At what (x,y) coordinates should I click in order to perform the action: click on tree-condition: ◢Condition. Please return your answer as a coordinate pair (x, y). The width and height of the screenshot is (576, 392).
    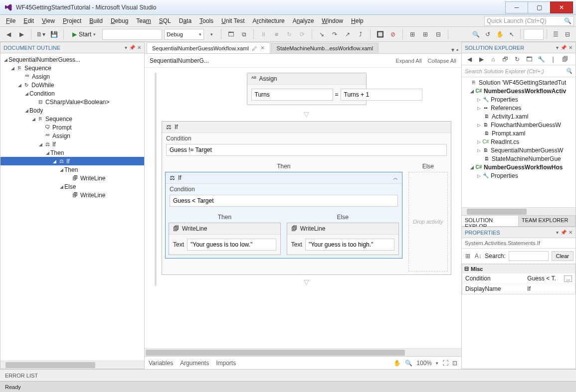
    Looking at the image, I should click on (72, 94).